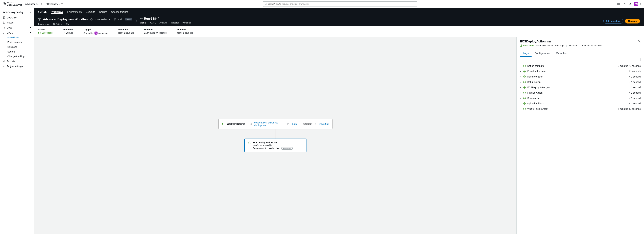 This screenshot has height=234, width=644. I want to click on log-duration: 7 minutes 40 seconds, so click(629, 109).